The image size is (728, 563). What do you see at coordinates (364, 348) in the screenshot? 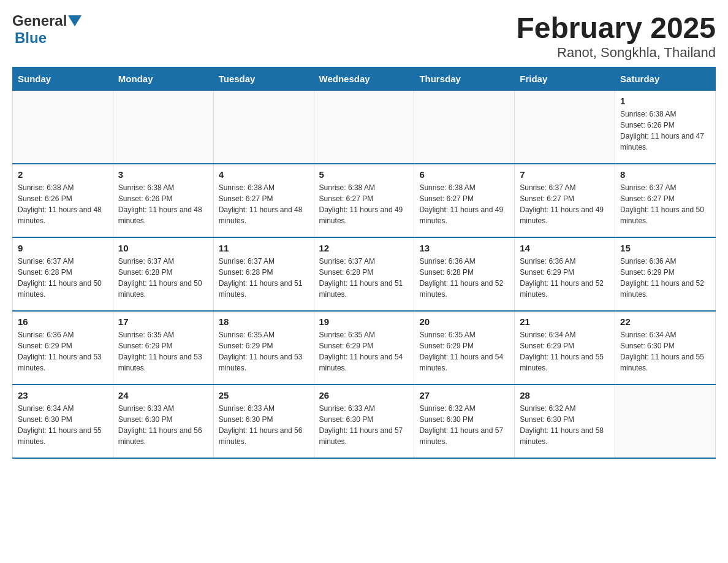
I see `calendar-cell: 19Sunrise: 6:35 AM Sunset: 6:29 PM Dayli…` at bounding box center [364, 348].